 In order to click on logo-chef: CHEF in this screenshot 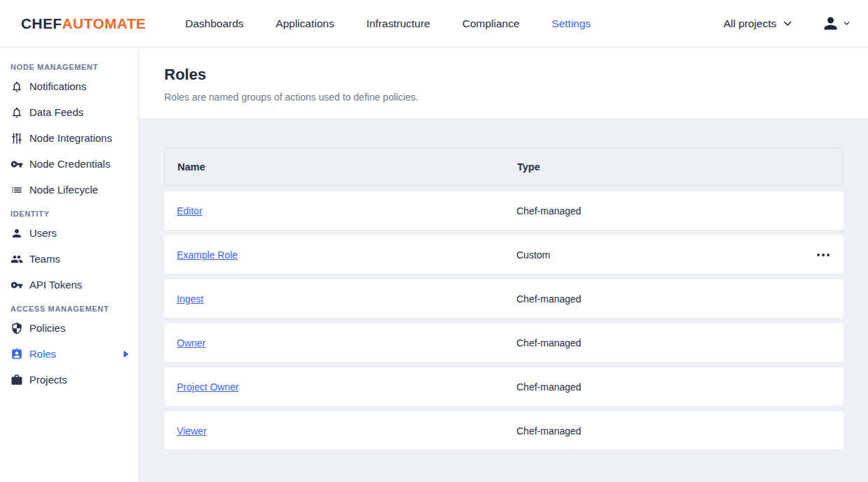, I will do `click(42, 24)`.